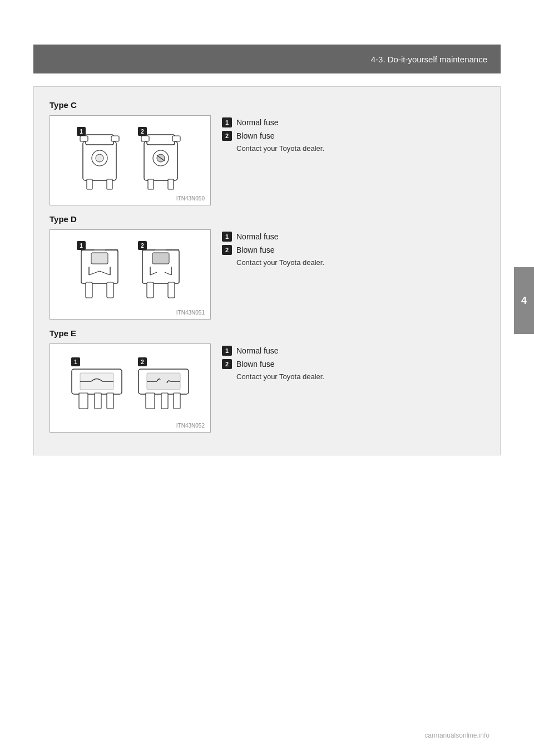  What do you see at coordinates (76, 362) in the screenshot?
I see `type-e-badge1: 1` at bounding box center [76, 362].